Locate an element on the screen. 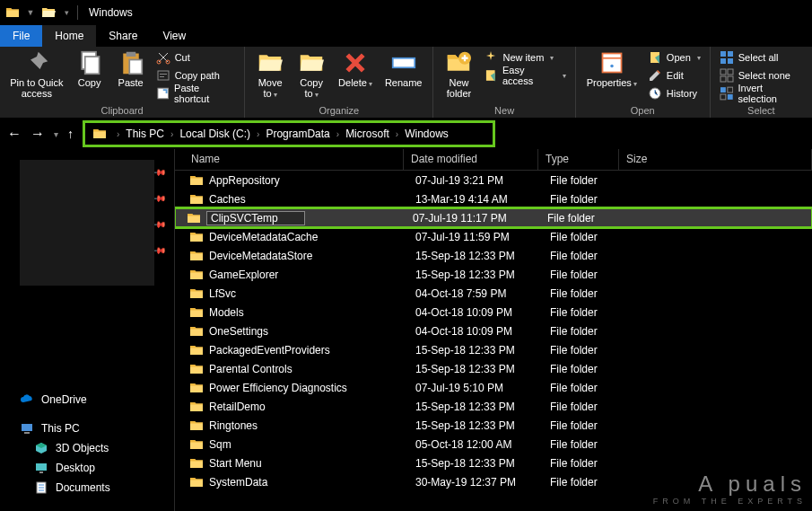  copy-to-button: Copy to▾ is located at coordinates (311, 75).